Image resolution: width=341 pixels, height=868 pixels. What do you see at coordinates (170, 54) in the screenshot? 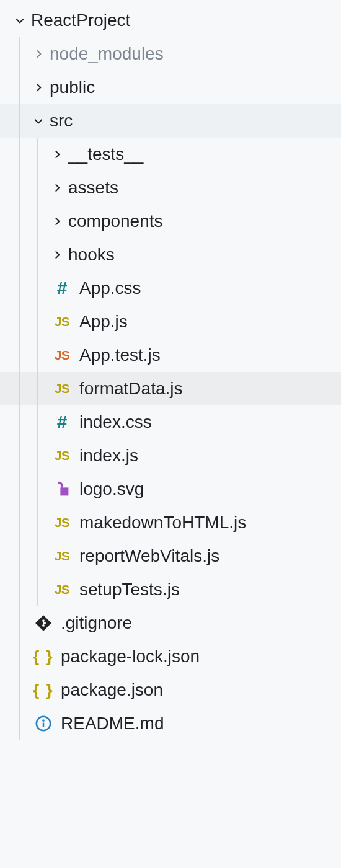
I see `tree-folder-node-modules: node_modules` at bounding box center [170, 54].